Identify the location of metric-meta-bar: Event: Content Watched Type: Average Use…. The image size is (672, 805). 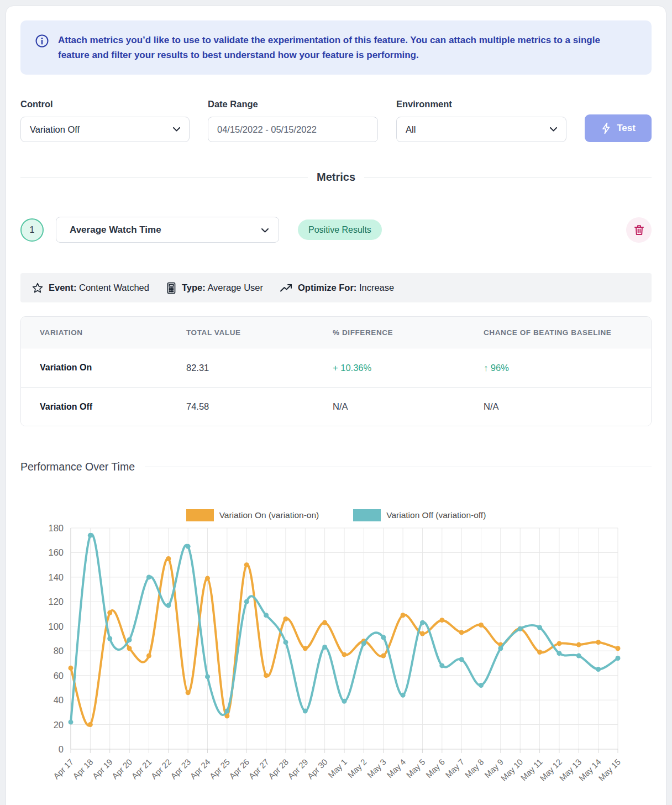
(336, 288).